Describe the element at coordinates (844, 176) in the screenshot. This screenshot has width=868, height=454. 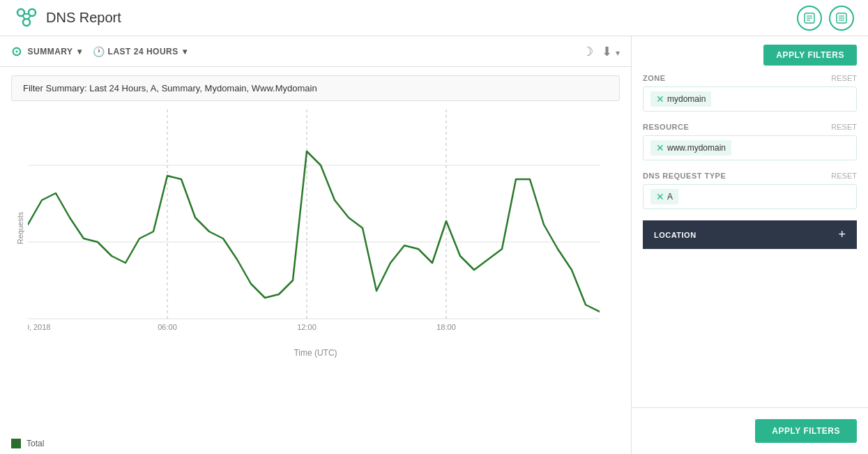
I see `dns-request-type-reset-button: RESET` at that location.